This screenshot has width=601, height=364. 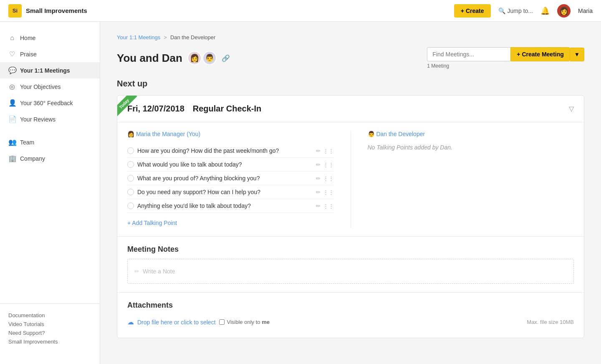 What do you see at coordinates (12, 38) in the screenshot?
I see `home-icon: ⌂` at bounding box center [12, 38].